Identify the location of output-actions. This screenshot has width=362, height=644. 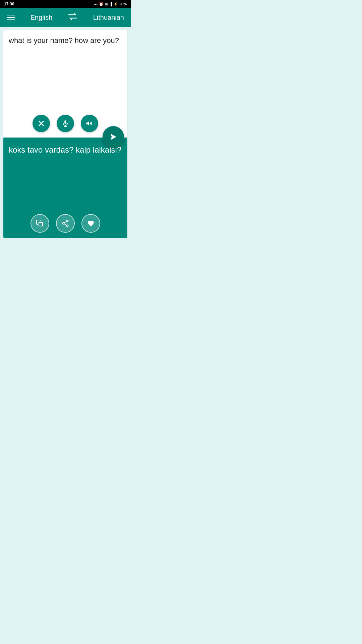
(65, 223).